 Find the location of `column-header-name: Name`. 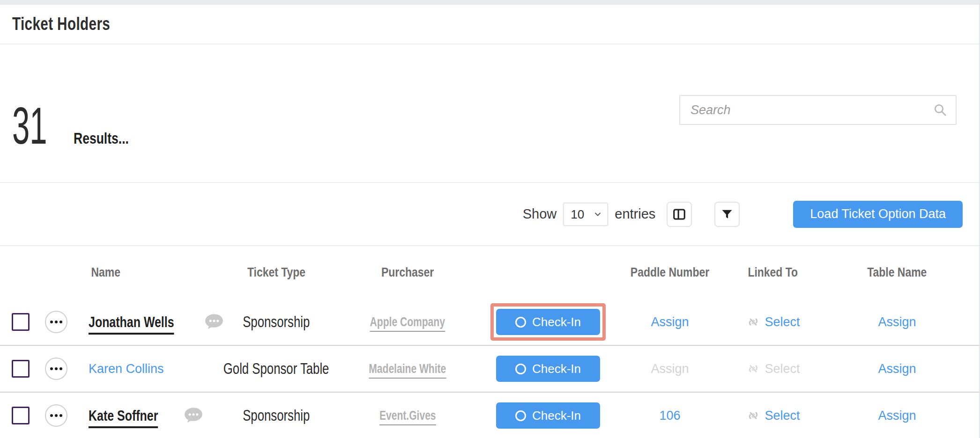

column-header-name: Name is located at coordinates (151, 272).